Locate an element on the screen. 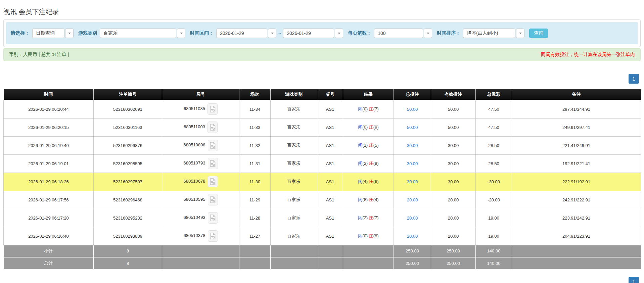 The height and width of the screenshot is (283, 644). result-banker-label: 庄 is located at coordinates (371, 199).